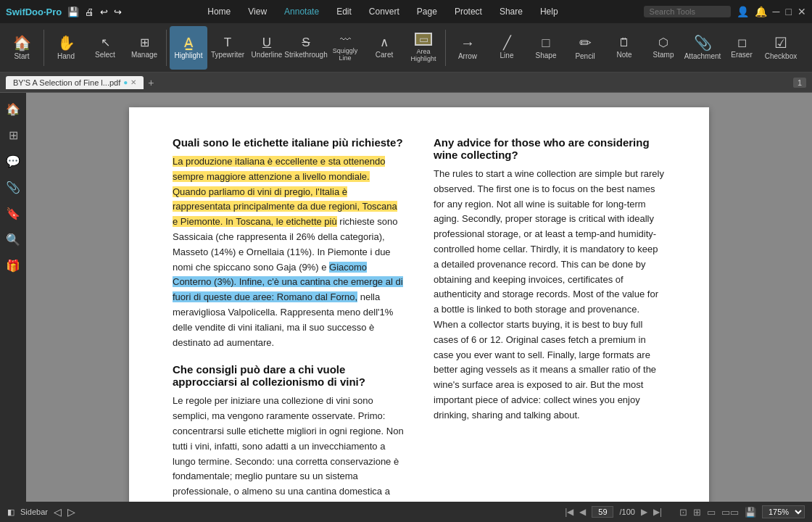 The image size is (812, 522). I want to click on sidebar-icon-comments: 💬, so click(13, 161).